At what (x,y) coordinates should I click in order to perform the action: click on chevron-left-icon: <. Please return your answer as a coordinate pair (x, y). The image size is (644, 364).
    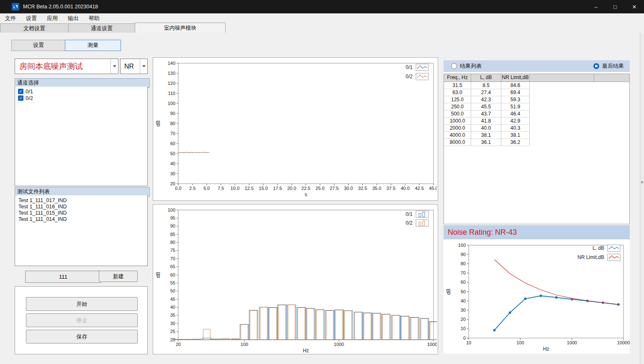
    Looking at the image, I should click on (642, 182).